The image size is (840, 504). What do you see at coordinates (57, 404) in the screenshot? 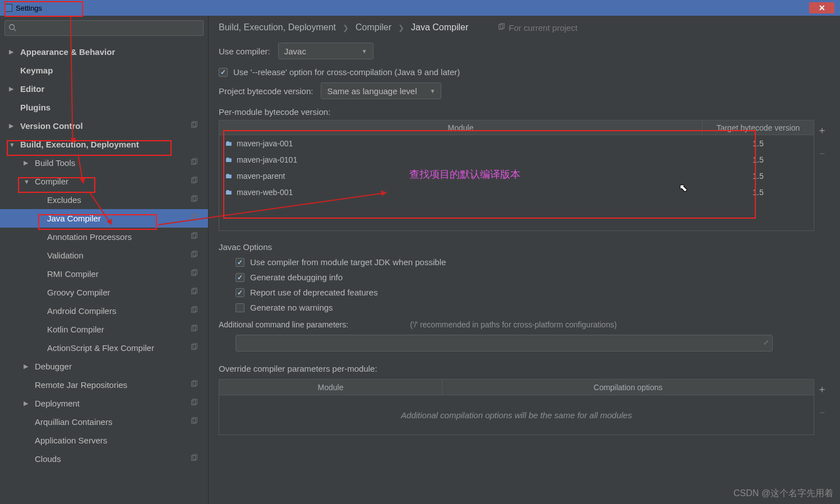
I see `sidebar-item-label: Deployment` at bounding box center [57, 404].